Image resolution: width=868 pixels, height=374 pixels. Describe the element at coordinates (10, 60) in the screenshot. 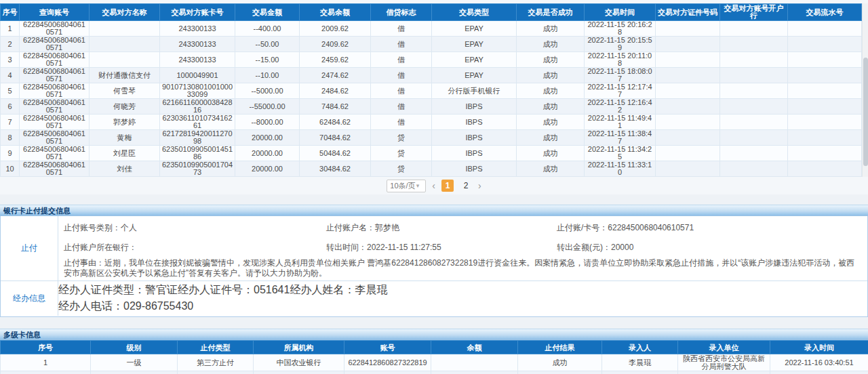

I see `table-cell: 3` at that location.